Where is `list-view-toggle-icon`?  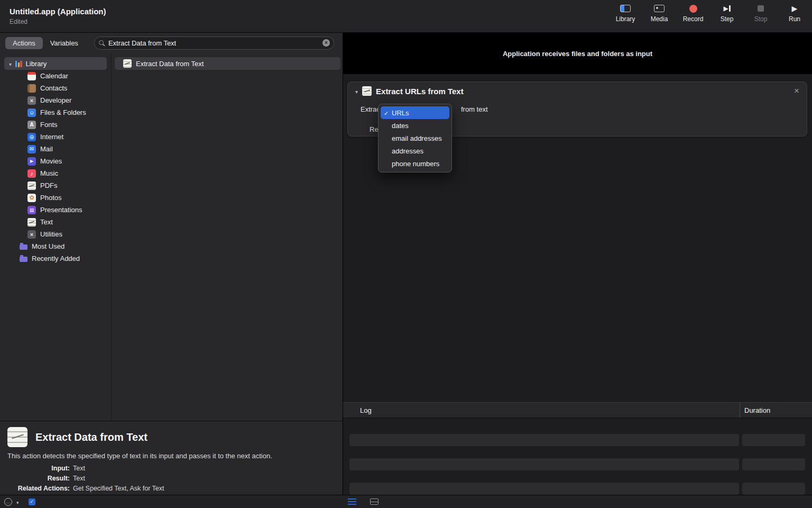
list-view-toggle-icon is located at coordinates (352, 502).